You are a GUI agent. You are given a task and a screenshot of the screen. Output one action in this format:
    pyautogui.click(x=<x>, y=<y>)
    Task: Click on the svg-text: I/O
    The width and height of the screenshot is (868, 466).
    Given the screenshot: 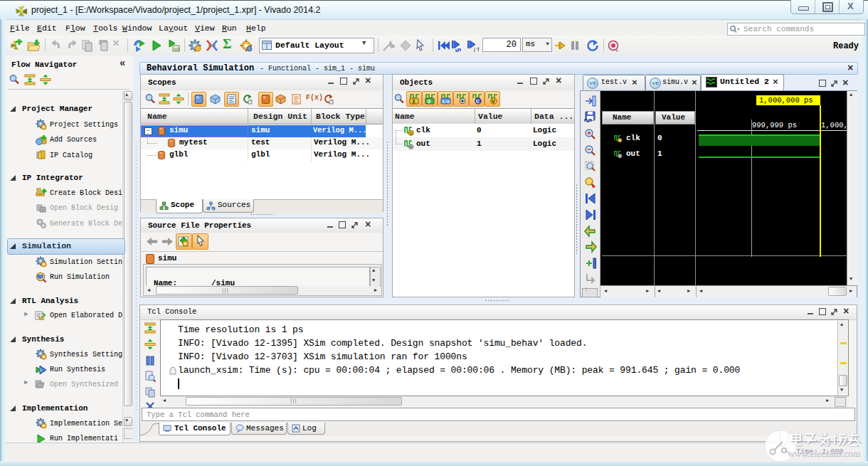 What is the action you would take?
    pyautogui.click(x=445, y=102)
    